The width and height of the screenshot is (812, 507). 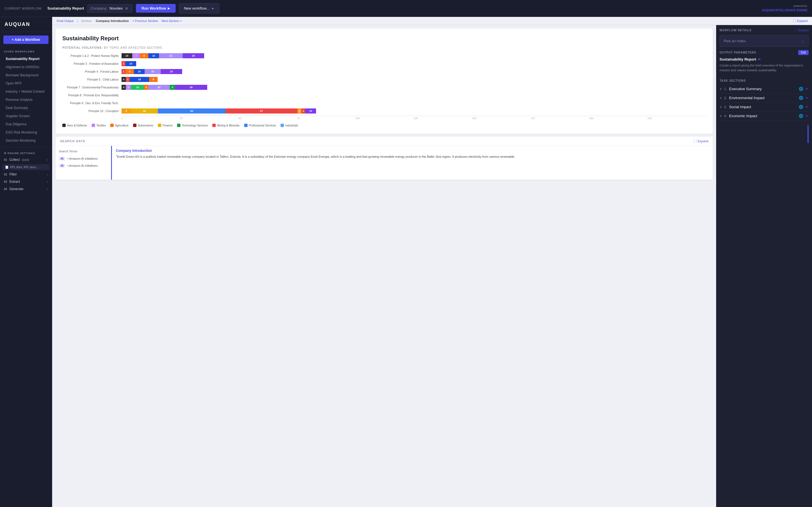 I want to click on task-section-item-3: ∨ 3. Social Impact 🌐 ✏, so click(x=764, y=107).